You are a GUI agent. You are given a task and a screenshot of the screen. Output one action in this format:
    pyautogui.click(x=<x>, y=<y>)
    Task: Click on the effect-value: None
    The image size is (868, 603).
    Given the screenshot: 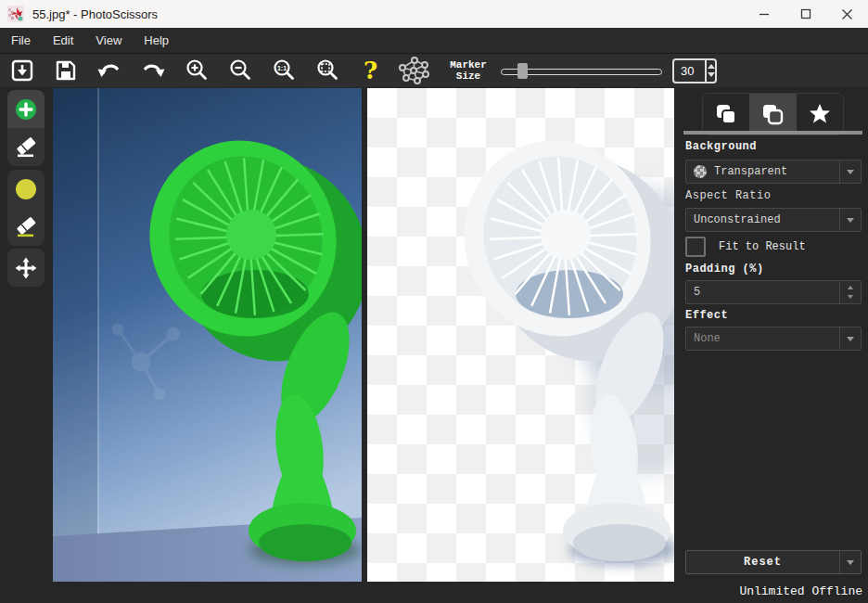 What is the action you would take?
    pyautogui.click(x=703, y=339)
    